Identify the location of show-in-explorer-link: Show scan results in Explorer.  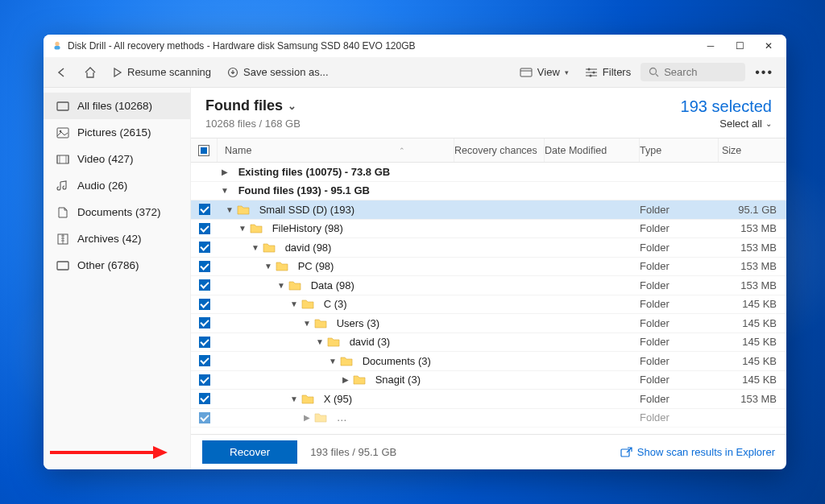
(698, 452).